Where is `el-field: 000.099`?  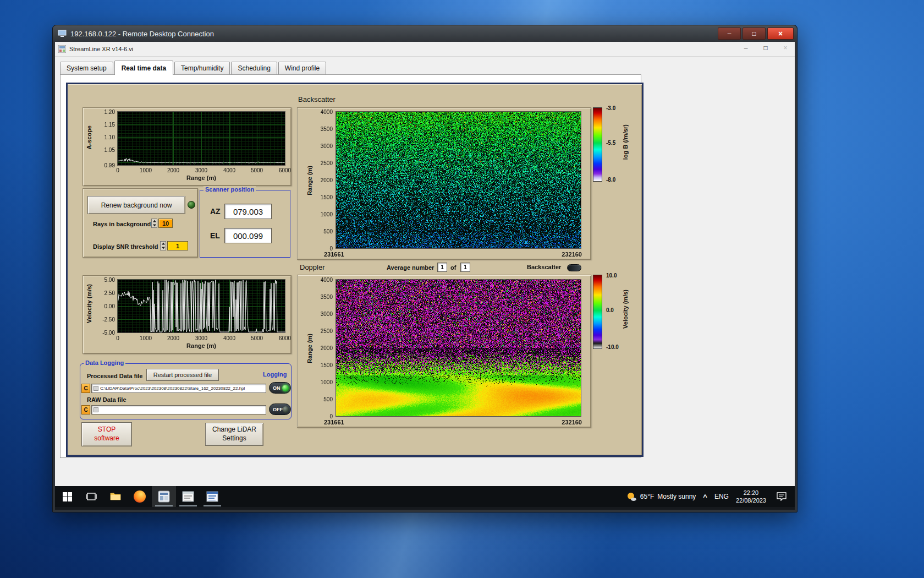
el-field: 000.099 is located at coordinates (248, 236).